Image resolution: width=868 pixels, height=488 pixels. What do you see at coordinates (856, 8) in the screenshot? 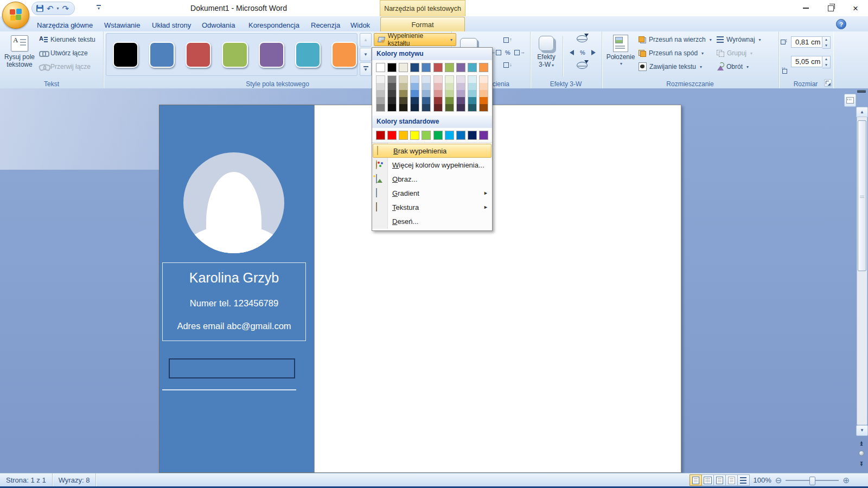
I see `close-button: ×` at bounding box center [856, 8].